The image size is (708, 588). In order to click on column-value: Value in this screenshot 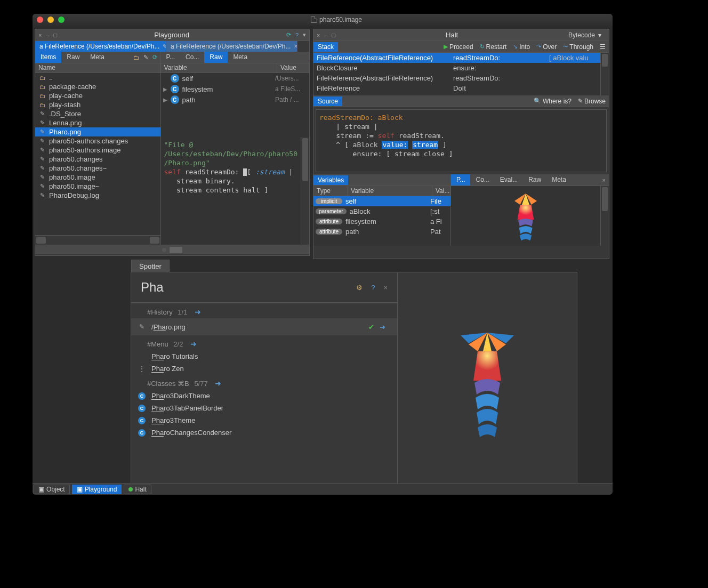, I will do `click(293, 68)`.